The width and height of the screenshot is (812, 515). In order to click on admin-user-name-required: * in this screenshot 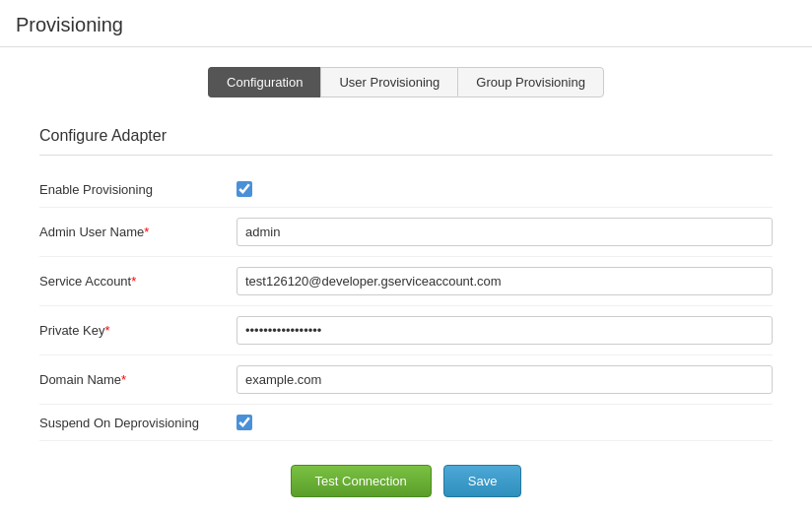, I will do `click(146, 232)`.